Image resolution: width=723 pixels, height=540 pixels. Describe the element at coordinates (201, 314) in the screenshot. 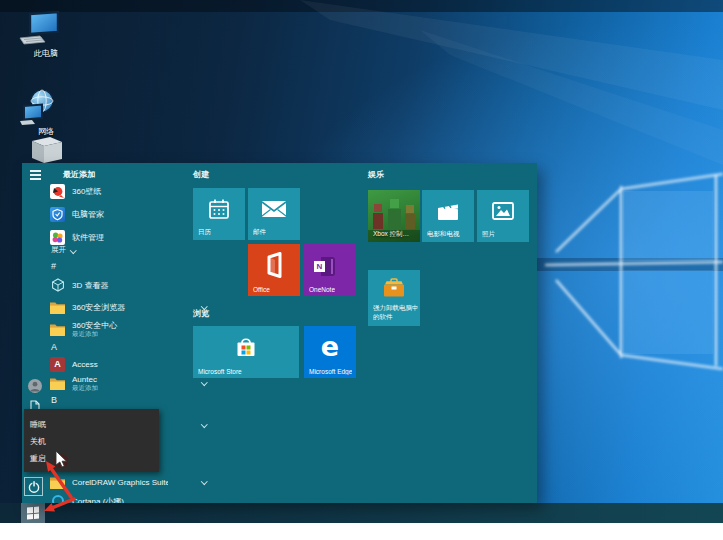

I see `tile-group-title-browse: 浏览` at that location.